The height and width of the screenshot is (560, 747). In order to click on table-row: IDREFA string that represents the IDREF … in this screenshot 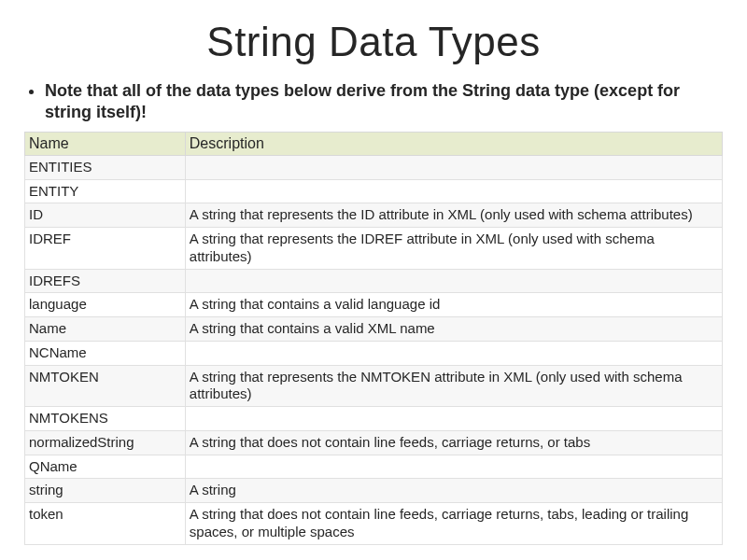, I will do `click(374, 248)`.